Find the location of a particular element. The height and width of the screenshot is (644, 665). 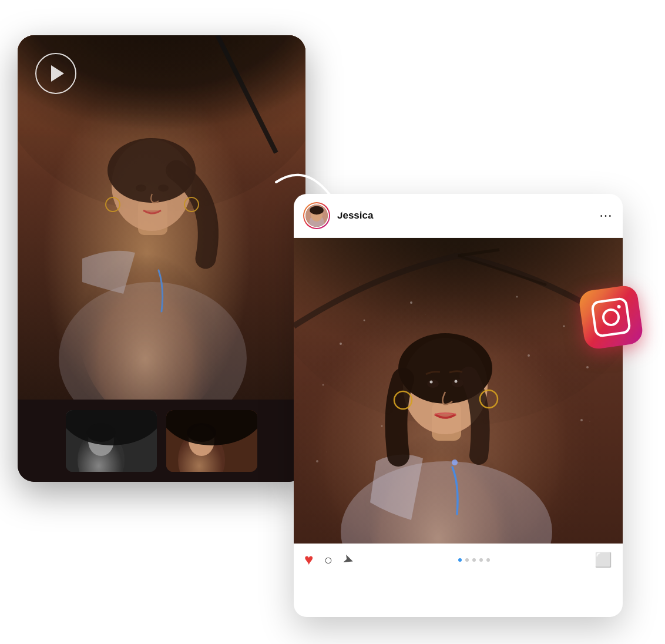

thumbnail-color is located at coordinates (211, 441).